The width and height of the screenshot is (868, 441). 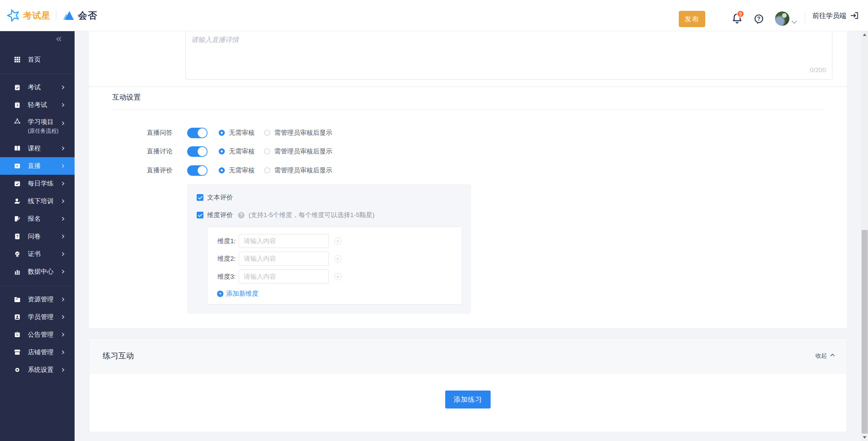 What do you see at coordinates (197, 133) in the screenshot?
I see `live-qa-toggle` at bounding box center [197, 133].